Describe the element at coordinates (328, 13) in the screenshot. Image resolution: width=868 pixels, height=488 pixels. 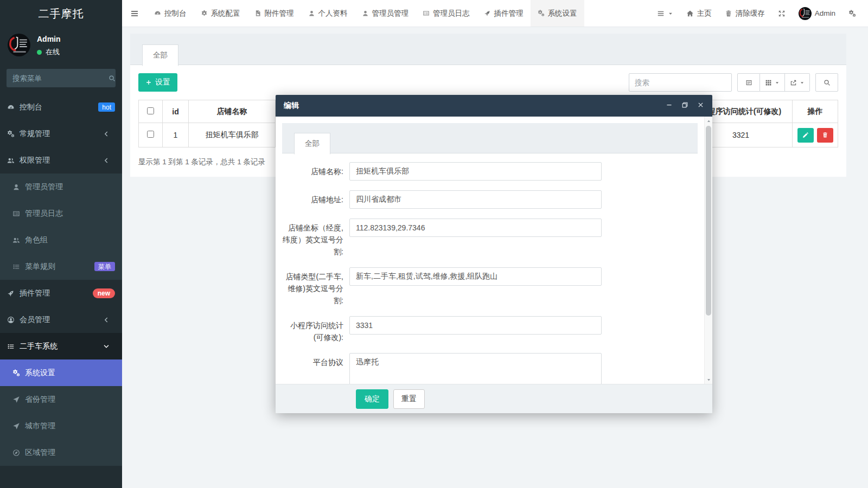
I see `nav-tab: 个人资料` at that location.